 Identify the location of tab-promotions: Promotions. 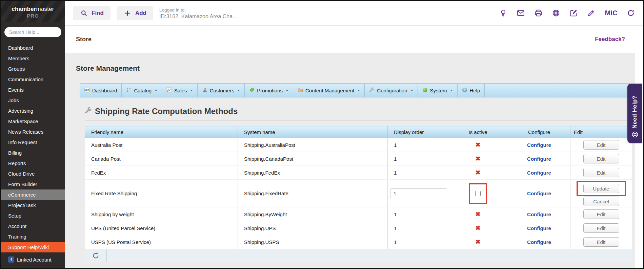
(269, 90).